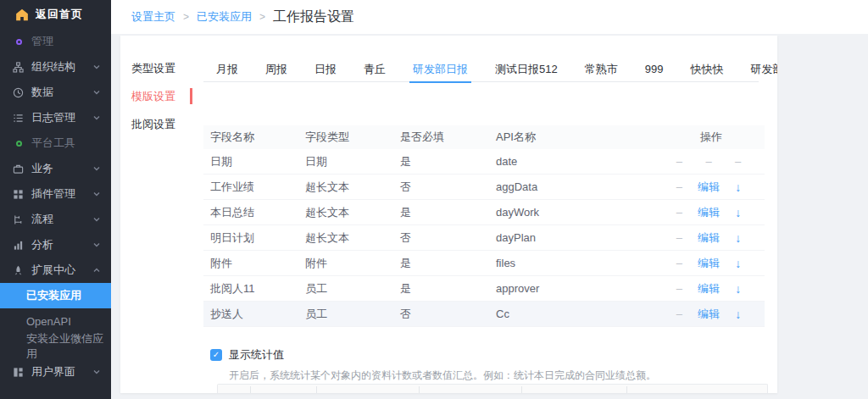 The height and width of the screenshot is (399, 868). What do you see at coordinates (42, 92) in the screenshot?
I see `sidebar-item-label: 数据` at bounding box center [42, 92].